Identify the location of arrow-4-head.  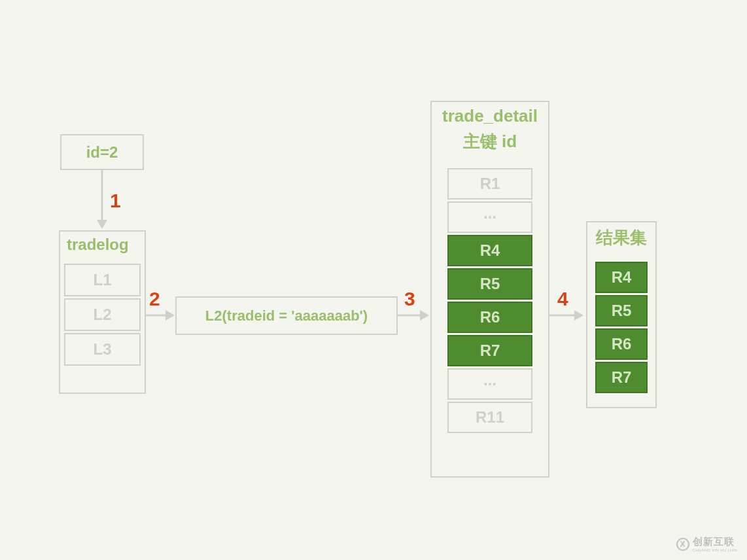
(579, 315).